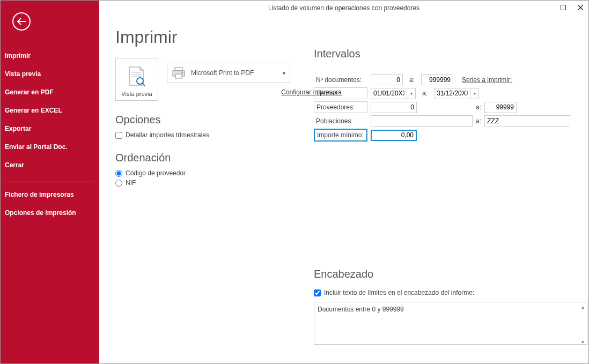 The image size is (589, 364). Describe the element at coordinates (341, 107) in the screenshot. I see `prov-label: Proveedores:` at that location.